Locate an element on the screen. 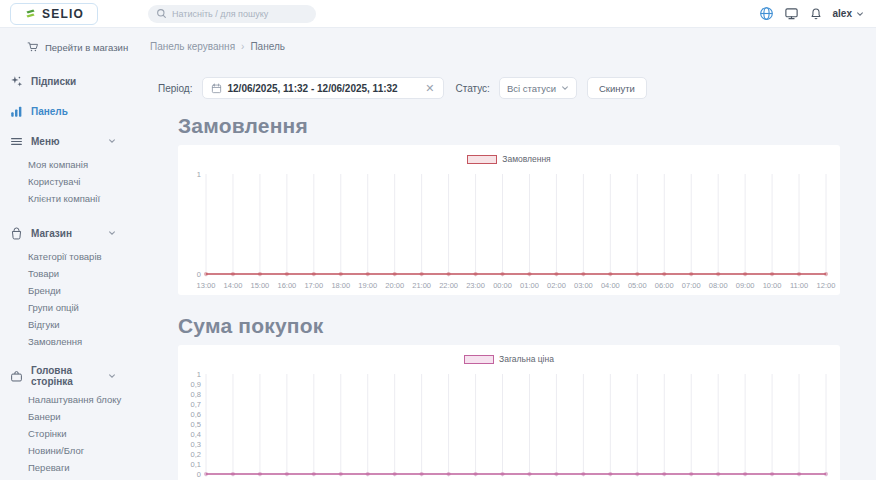 The width and height of the screenshot is (876, 480). svg-text: 0,1 is located at coordinates (196, 464).